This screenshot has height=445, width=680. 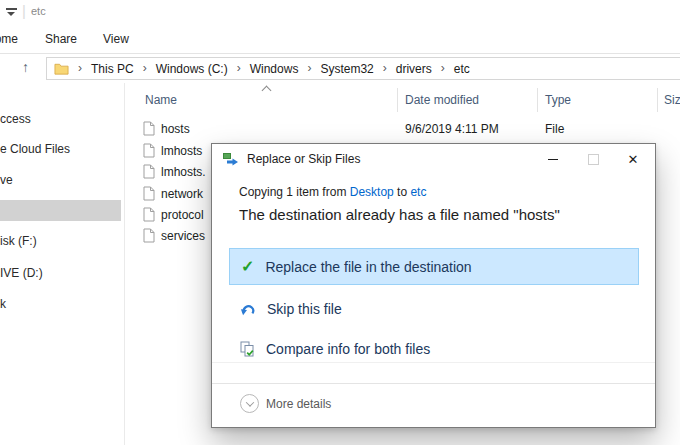 What do you see at coordinates (124, 264) in the screenshot?
I see `sidebar-divider` at bounding box center [124, 264].